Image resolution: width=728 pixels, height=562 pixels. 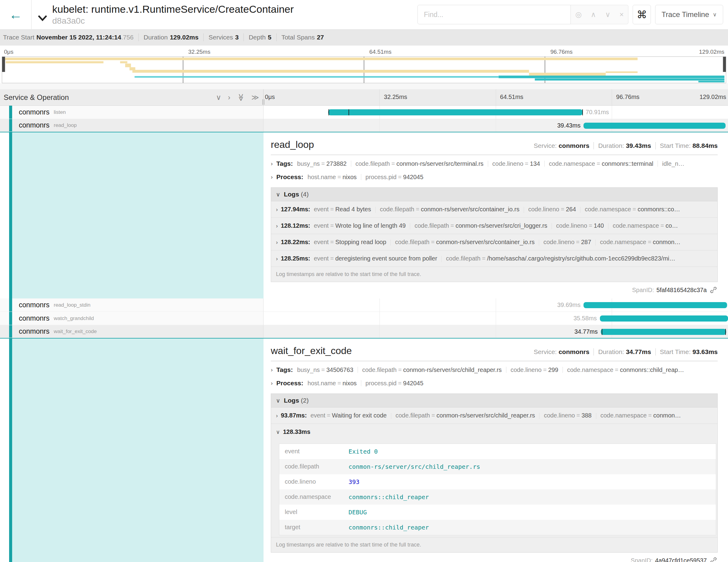 What do you see at coordinates (241, 97) in the screenshot?
I see `expand-all-icon: ≫` at bounding box center [241, 97].